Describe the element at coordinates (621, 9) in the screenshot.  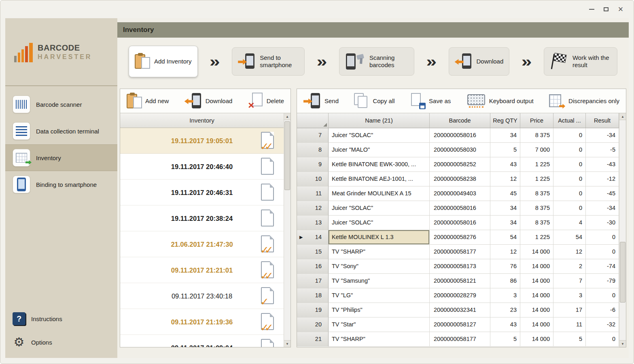
I see `close-button: ×` at that location.